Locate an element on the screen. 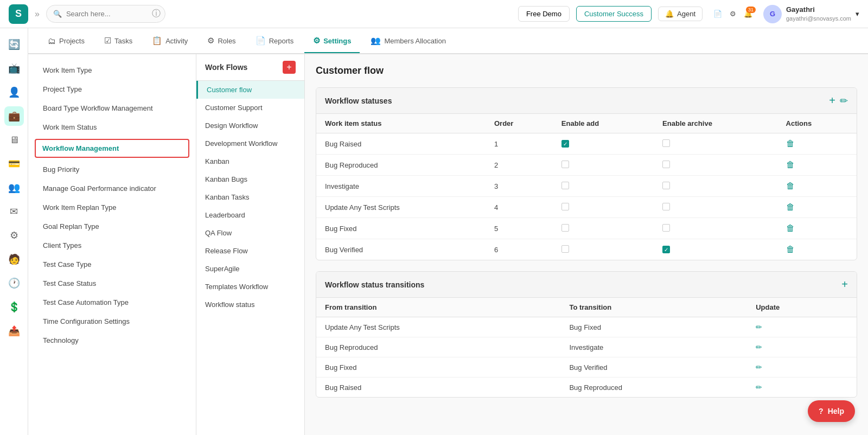  user-dropdown-icon: ▾ is located at coordinates (857, 14).